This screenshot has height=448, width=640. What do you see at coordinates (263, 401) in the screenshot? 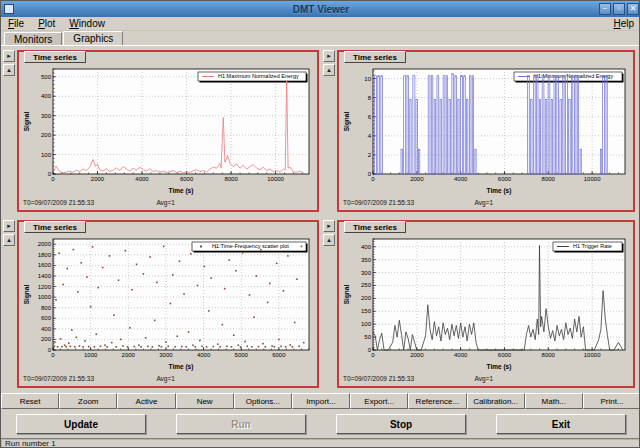
I see `options-button: Options...` at bounding box center [263, 401].